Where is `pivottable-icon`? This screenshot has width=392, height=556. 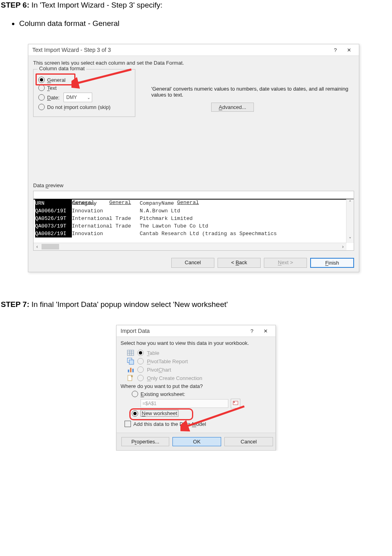 pivottable-icon is located at coordinates (131, 361).